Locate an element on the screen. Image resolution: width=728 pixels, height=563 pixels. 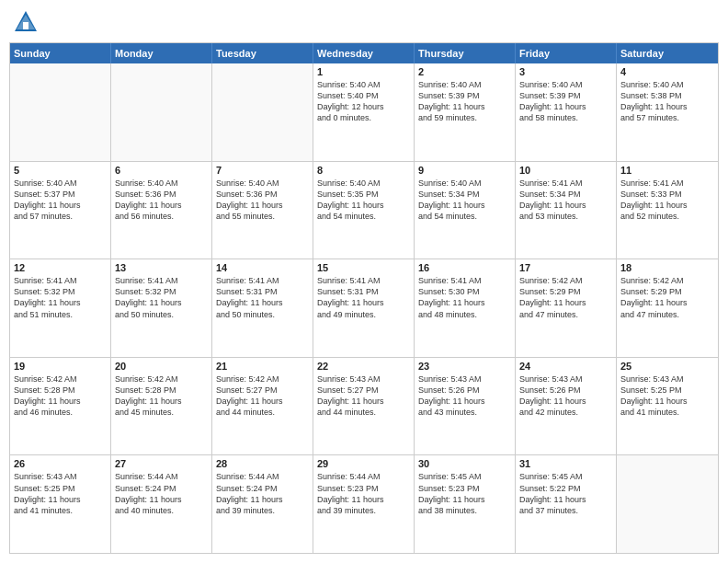
calendar-cell-17: 17Sunrise: 5:42 AM Sunset: 5:29 PM Dayli… is located at coordinates (566, 308).